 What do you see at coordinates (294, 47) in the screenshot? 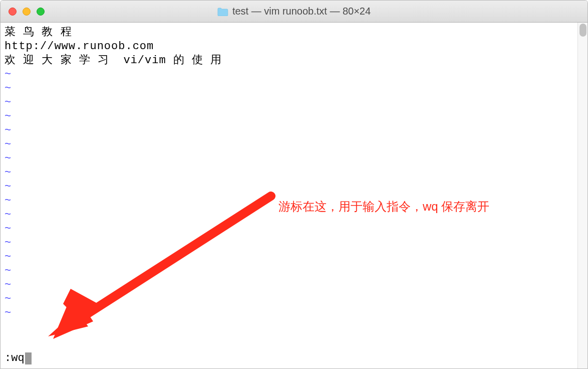
I see `editor-line: http://www.runoob.com` at bounding box center [294, 47].